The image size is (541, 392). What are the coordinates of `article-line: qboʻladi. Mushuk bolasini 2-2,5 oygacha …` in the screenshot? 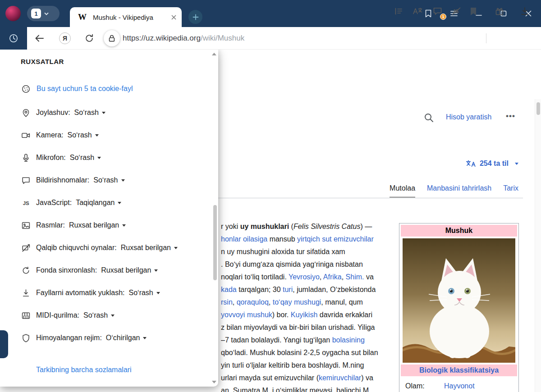 It's located at (309, 353).